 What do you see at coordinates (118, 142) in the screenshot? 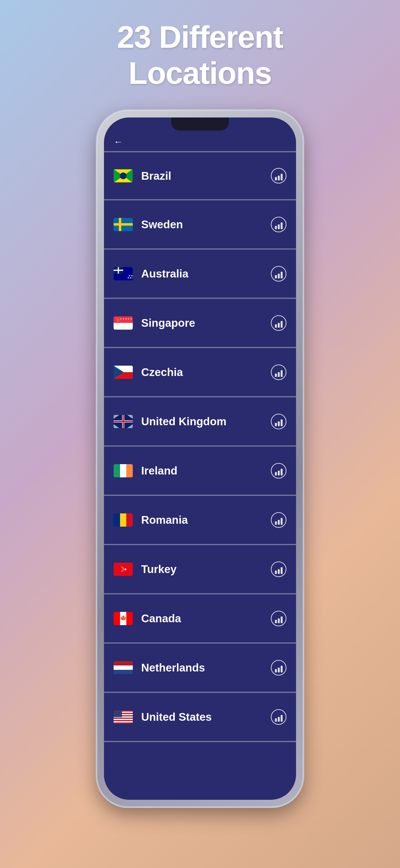
I see `back-button: ←` at bounding box center [118, 142].